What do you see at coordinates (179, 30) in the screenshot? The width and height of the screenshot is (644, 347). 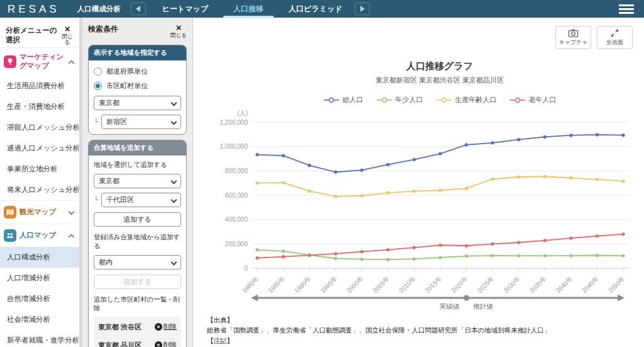 I see `search-panel-close-button: × 閉じる` at bounding box center [179, 30].